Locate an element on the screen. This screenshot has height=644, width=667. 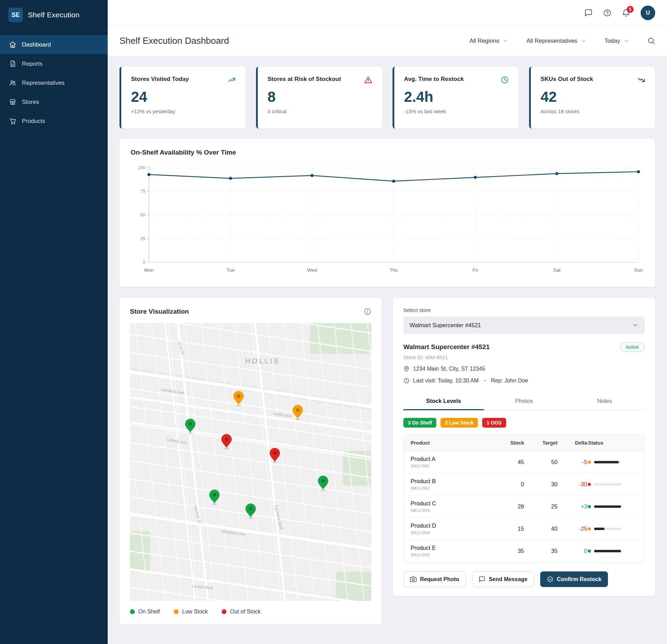
app-title: Shelf Execution is located at coordinates (53, 15).